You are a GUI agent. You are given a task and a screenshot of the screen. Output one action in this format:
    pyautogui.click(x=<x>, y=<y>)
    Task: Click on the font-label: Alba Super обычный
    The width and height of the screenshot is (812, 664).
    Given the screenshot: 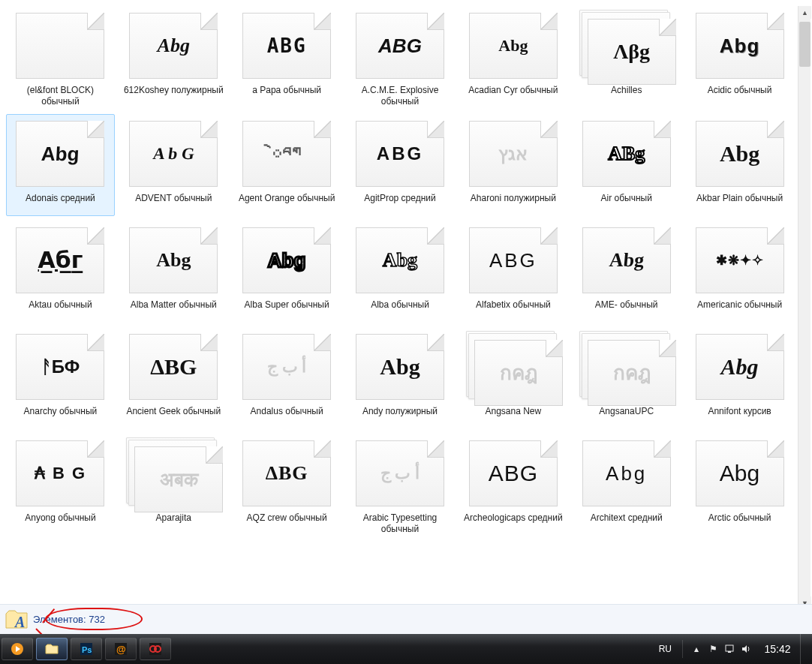 What is the action you would take?
    pyautogui.click(x=287, y=309)
    